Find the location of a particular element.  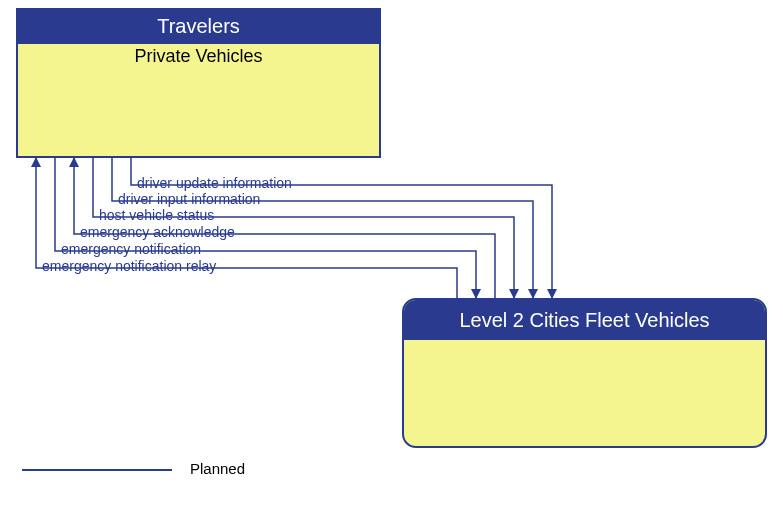

flow-label: emergency notification is located at coordinates (131, 249).